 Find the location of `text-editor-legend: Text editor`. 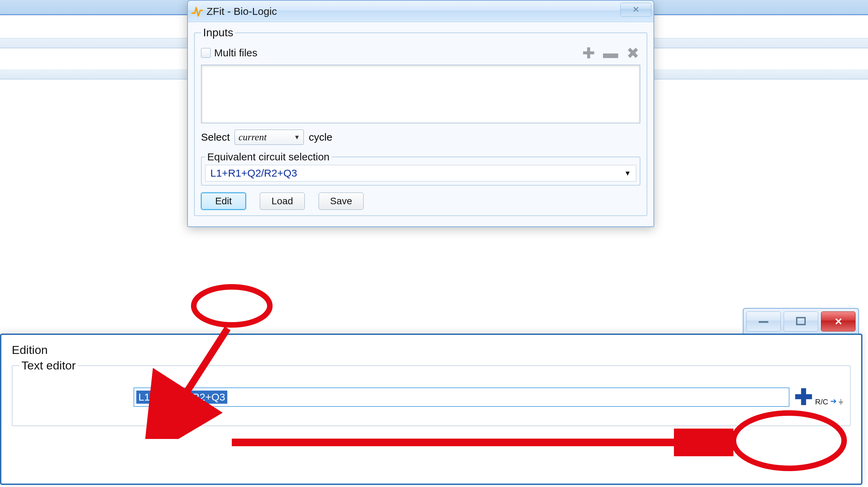

text-editor-legend: Text editor is located at coordinates (48, 366).